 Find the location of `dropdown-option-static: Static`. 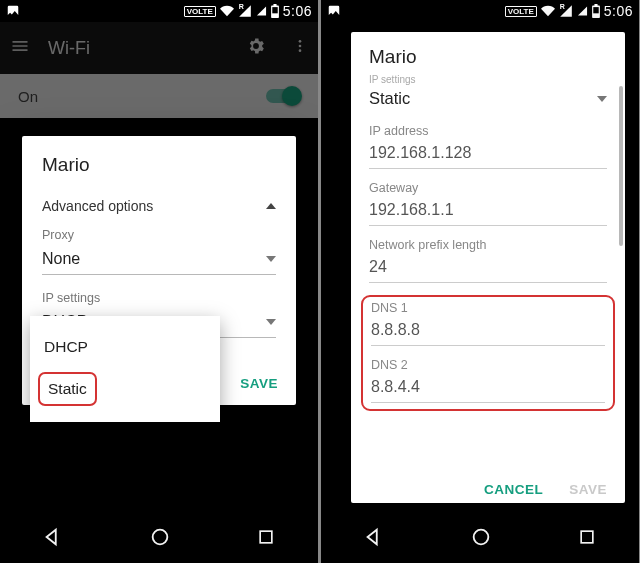

dropdown-option-static: Static is located at coordinates (68, 389).